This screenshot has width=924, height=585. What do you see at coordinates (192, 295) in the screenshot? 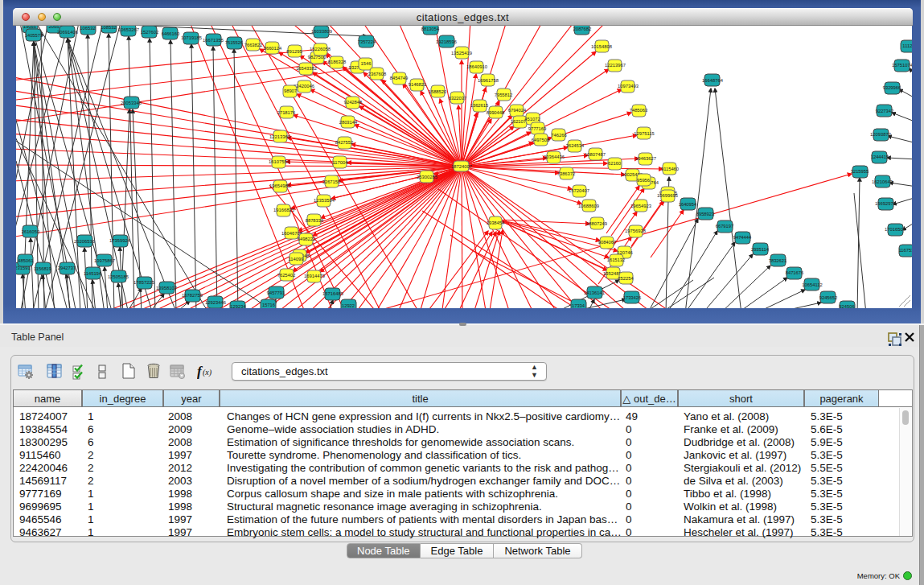
I see `svg-text: 16782759` at bounding box center [192, 295].